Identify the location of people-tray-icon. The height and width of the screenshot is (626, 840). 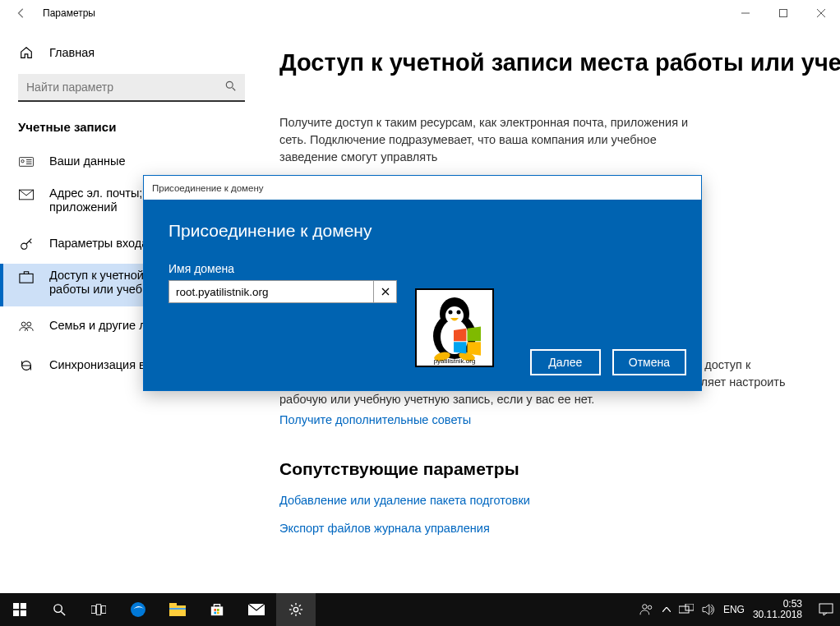
(647, 610).